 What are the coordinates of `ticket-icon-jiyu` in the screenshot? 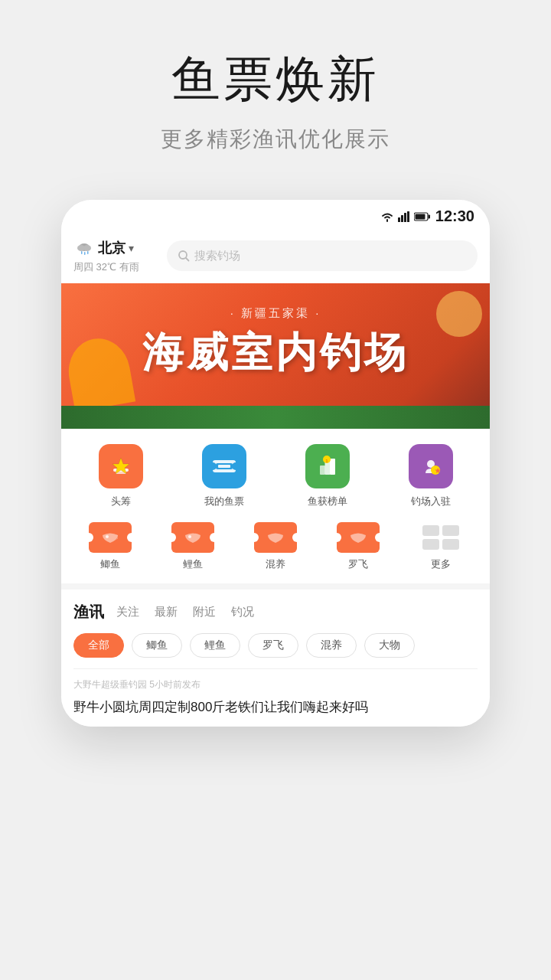 It's located at (110, 537).